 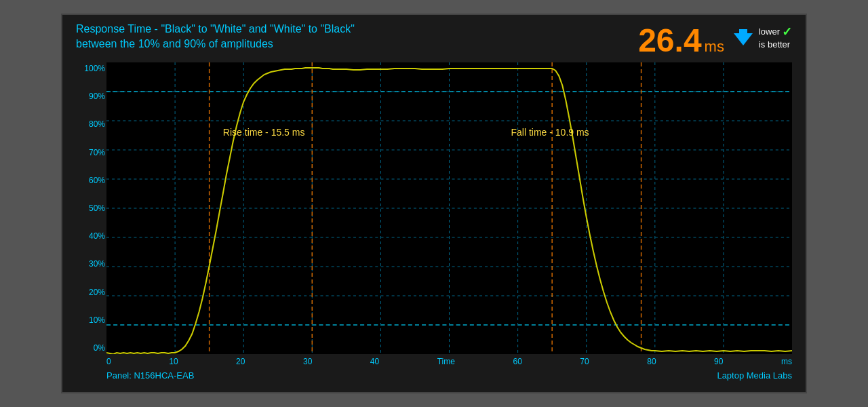 What do you see at coordinates (264, 132) in the screenshot?
I see `rise-time-label: Rise time - 15.5 ms` at bounding box center [264, 132].